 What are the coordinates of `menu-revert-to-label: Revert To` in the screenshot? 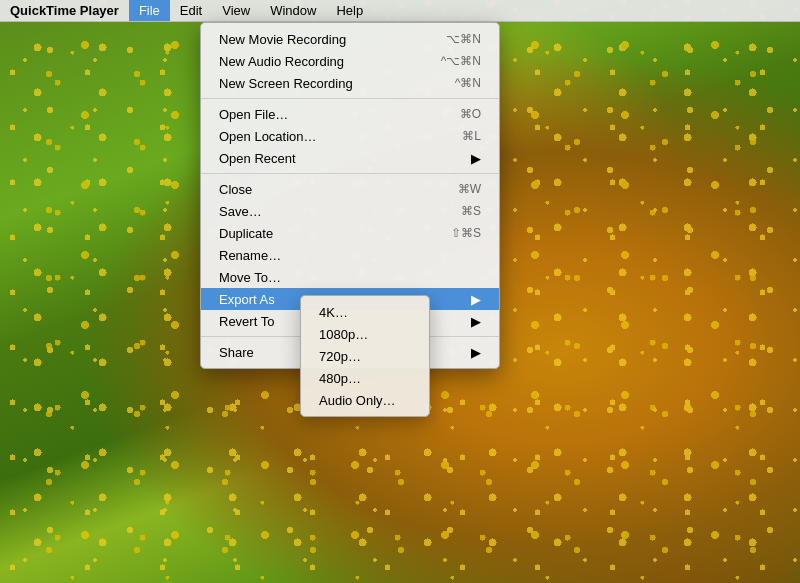 It's located at (246, 322).